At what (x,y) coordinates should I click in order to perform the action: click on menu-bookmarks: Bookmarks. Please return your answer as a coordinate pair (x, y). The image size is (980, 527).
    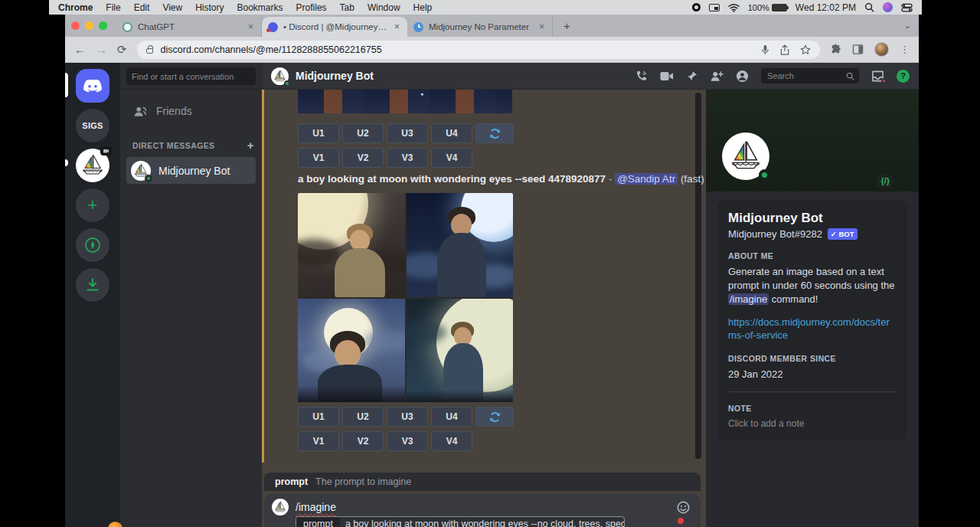
    Looking at the image, I should click on (260, 8).